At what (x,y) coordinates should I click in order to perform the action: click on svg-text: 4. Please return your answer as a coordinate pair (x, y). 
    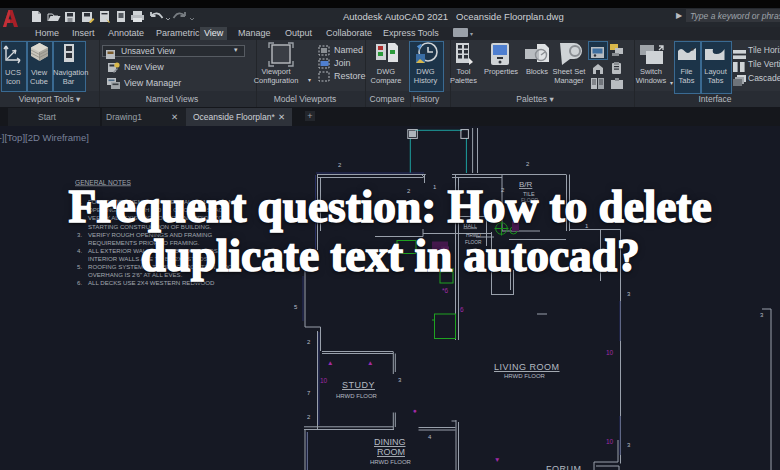
    Looking at the image, I should click on (430, 437).